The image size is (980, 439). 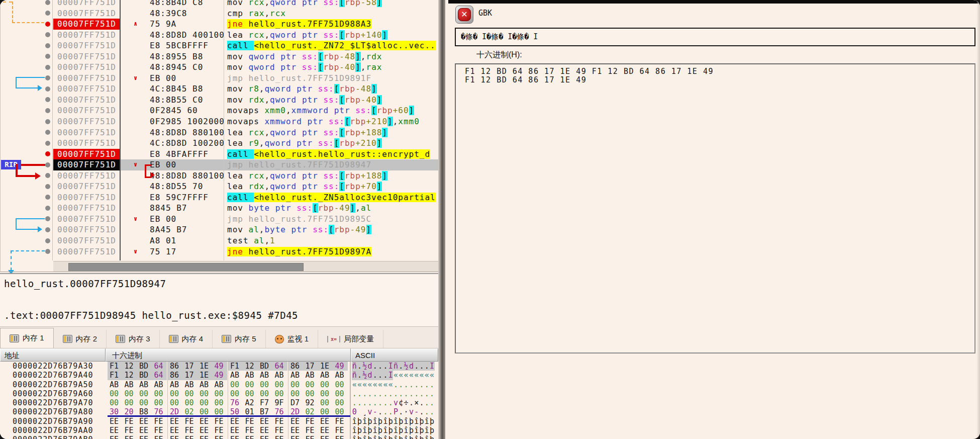 What do you see at coordinates (219, 46) in the screenshot?
I see `disasm-row: 00007FF751DE8 5BCBFFFFcall <hello_rust._…` at bounding box center [219, 46].